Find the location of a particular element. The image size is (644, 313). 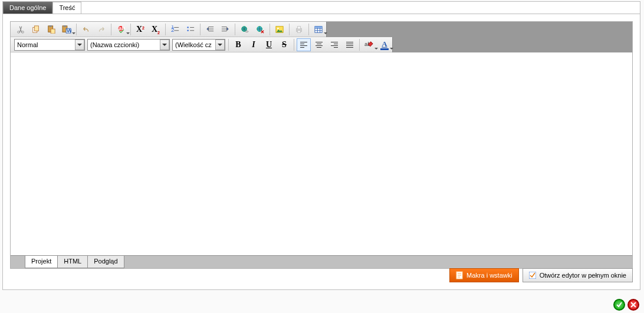

table-button is located at coordinates (318, 29).